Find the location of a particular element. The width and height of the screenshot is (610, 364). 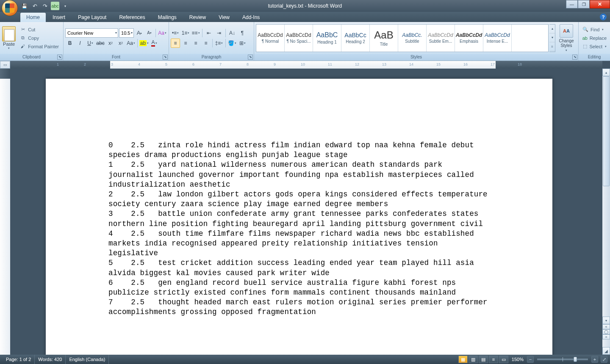

ruler-corner: ▭ is located at coordinates (5, 65).